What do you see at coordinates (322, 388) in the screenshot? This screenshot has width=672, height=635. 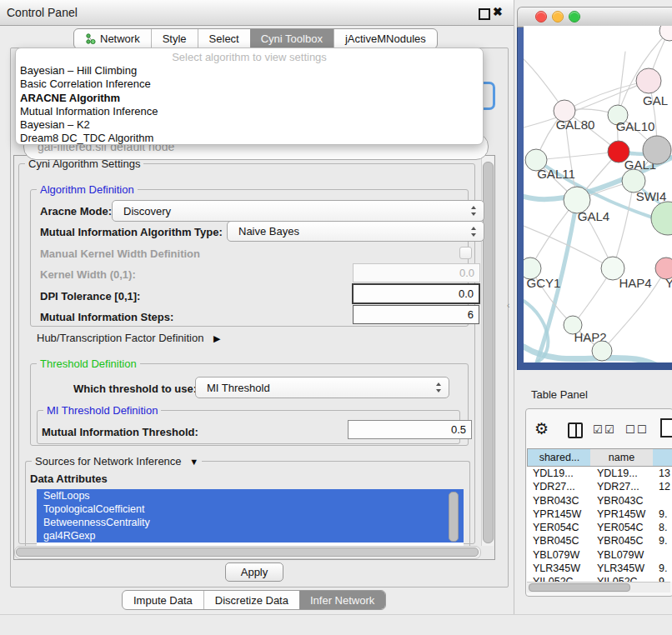 I see `which-threshold-combo: MI Threshold` at bounding box center [322, 388].